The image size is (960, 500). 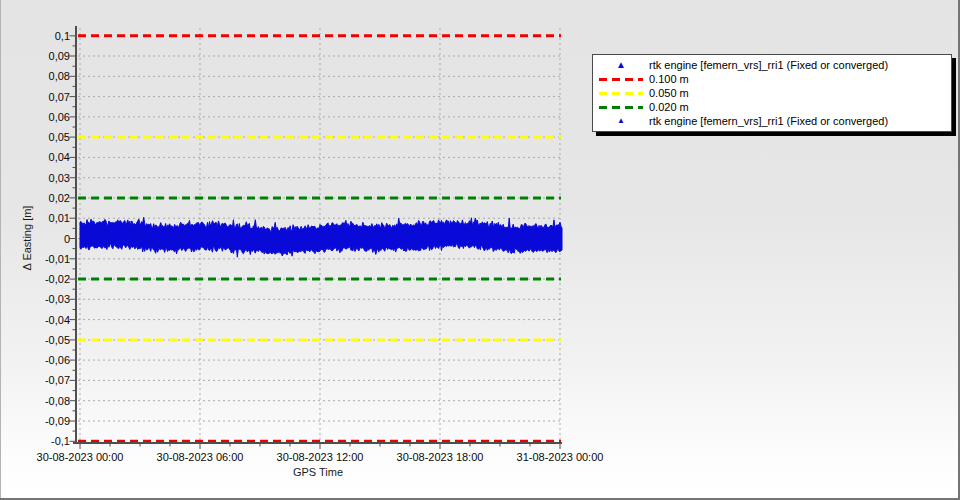 I want to click on legend-box: ▲rtk engine [femern_vrs]_rri1 (Fixed or …, so click(x=772, y=93).